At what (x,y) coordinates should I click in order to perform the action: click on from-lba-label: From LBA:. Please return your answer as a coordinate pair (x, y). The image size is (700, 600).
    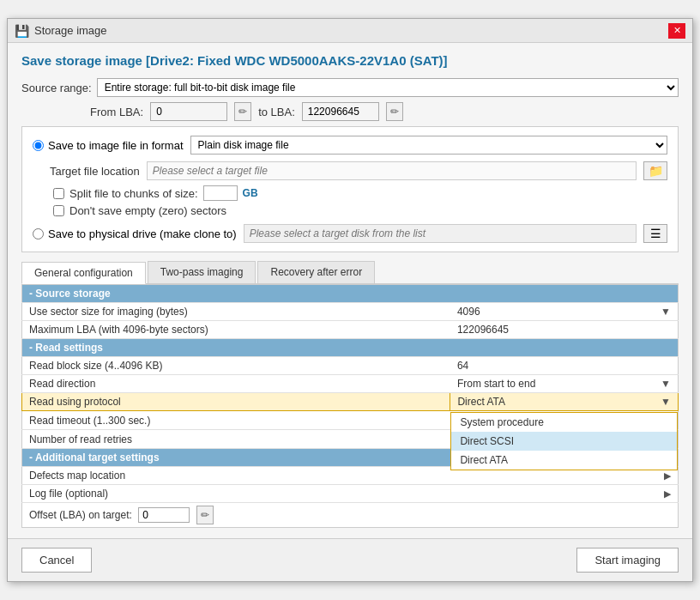
    Looking at the image, I should click on (117, 112).